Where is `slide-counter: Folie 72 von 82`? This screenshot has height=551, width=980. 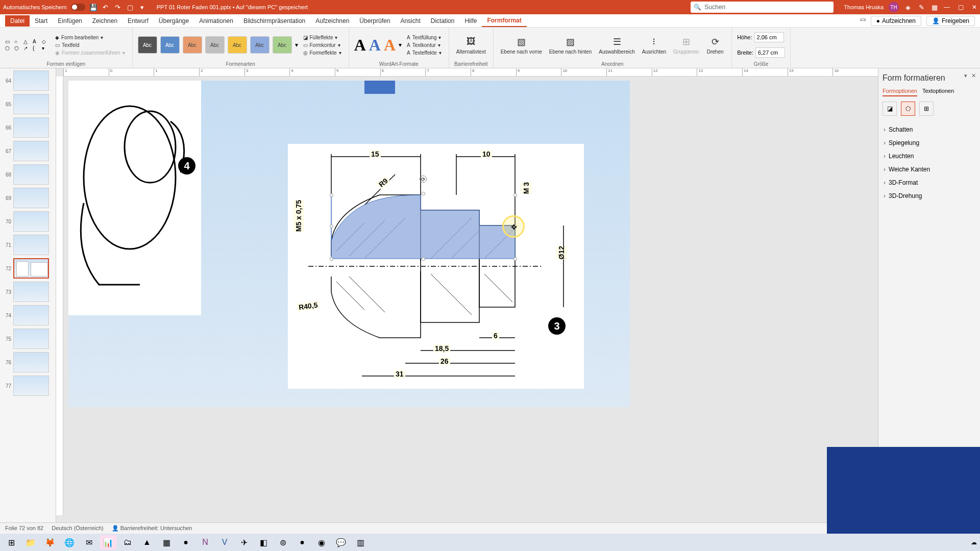 slide-counter: Folie 72 von 82 is located at coordinates (24, 529).